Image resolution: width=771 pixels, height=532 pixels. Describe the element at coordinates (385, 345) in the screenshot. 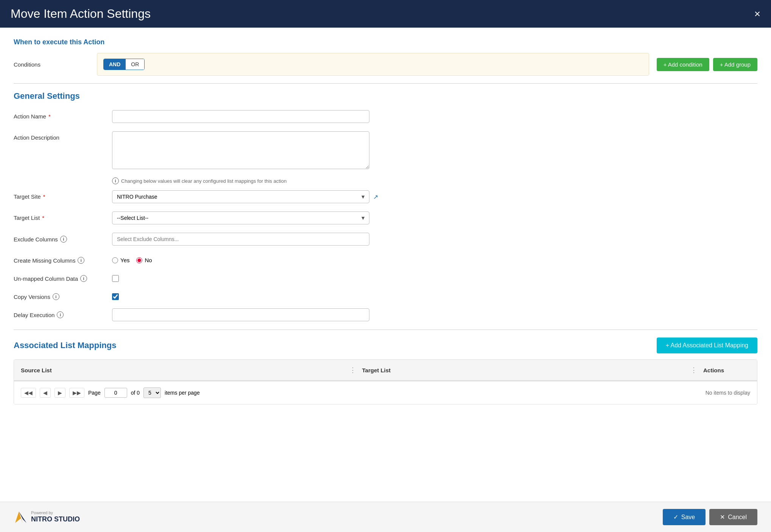

I see `associated-header: Associated List Mappings + Add Associate…` at that location.